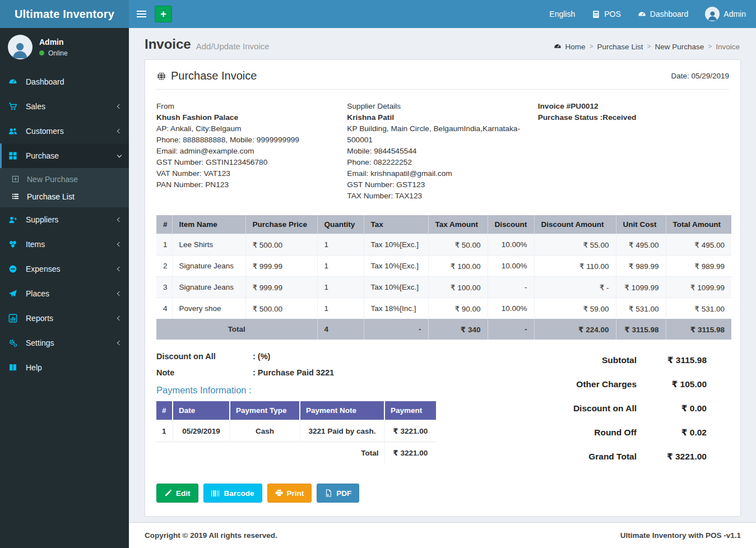  Describe the element at coordinates (641, 287) in the screenshot. I see `cell-unit-cost: ₹ 1099.99` at that location.